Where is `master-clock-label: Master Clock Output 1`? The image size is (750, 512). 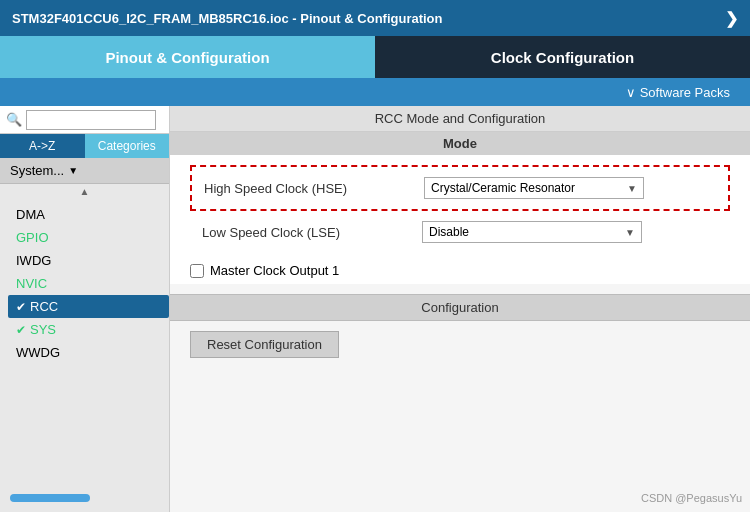 master-clock-label: Master Clock Output 1 is located at coordinates (274, 270).